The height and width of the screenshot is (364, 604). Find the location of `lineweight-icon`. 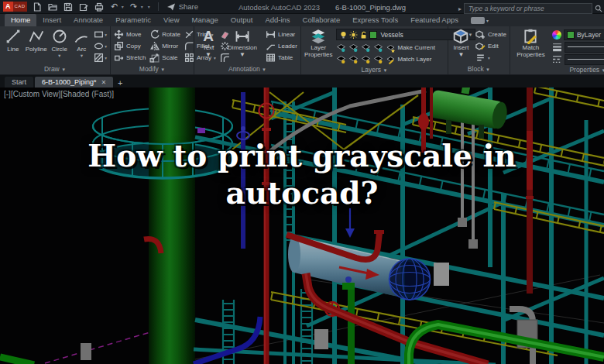

lineweight-icon is located at coordinates (558, 46).